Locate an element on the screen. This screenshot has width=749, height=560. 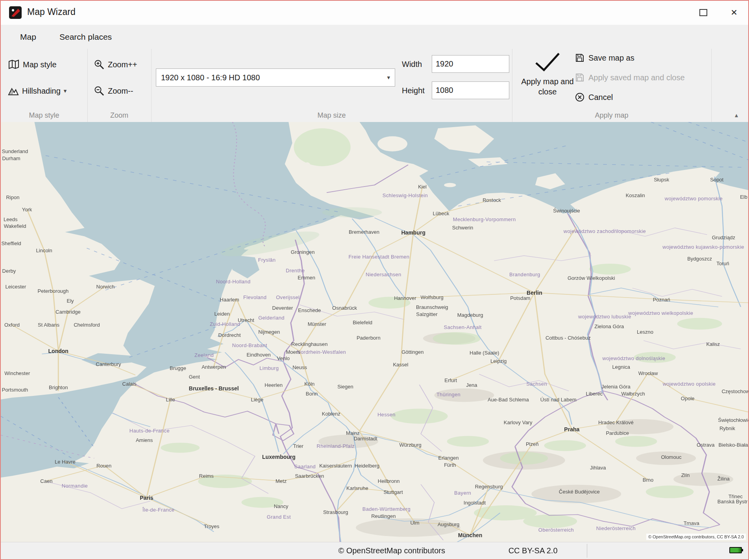
window-title: Map Wizard is located at coordinates (51, 12).